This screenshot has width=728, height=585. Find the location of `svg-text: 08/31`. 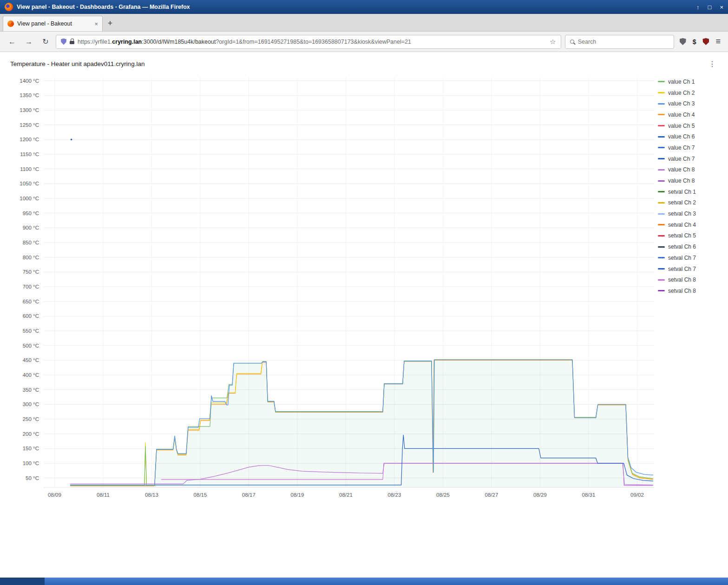

svg-text: 08/31 is located at coordinates (589, 495).